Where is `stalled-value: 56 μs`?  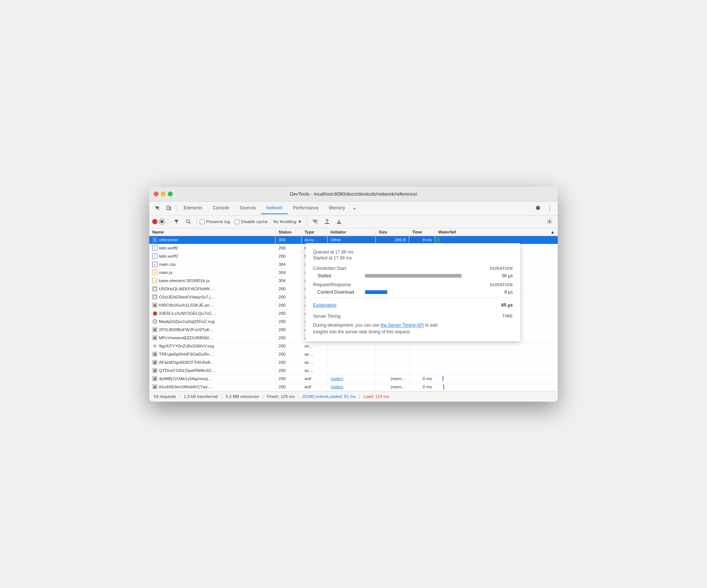 stalled-value: 56 μs is located at coordinates (507, 276).